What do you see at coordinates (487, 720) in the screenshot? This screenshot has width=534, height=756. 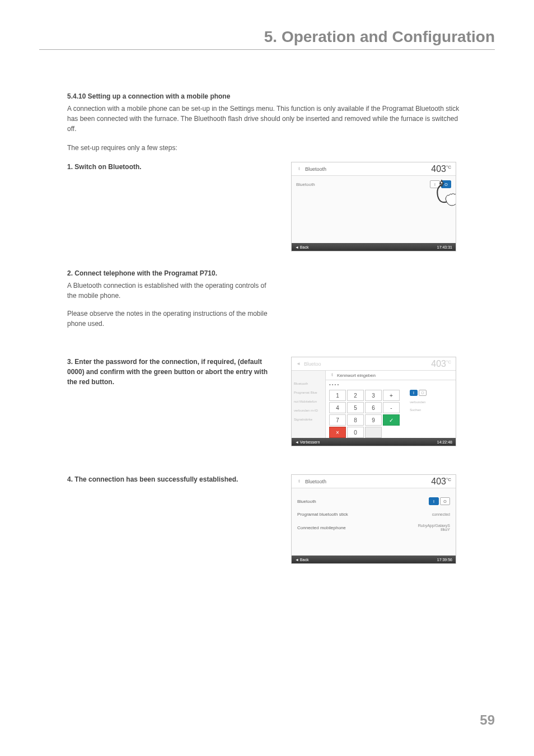 I see `page-number: 59` at bounding box center [487, 720].